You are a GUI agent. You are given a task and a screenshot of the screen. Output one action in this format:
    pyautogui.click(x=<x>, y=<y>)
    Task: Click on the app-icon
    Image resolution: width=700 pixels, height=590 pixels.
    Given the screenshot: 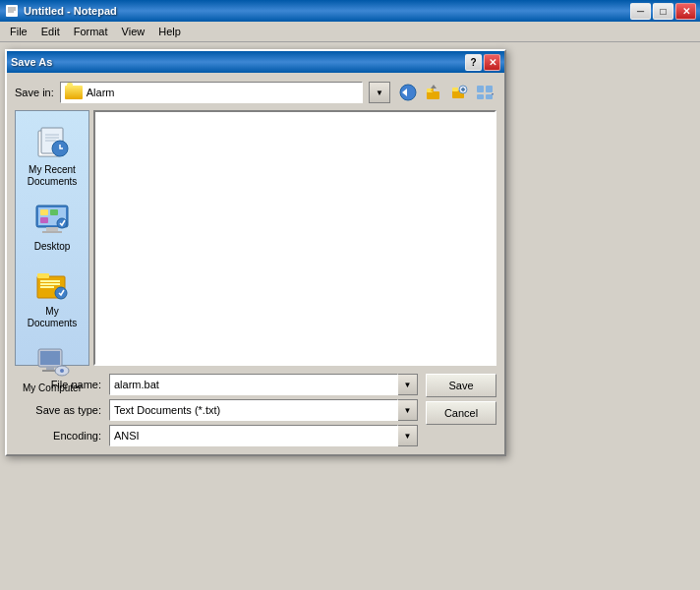 What is the action you would take?
    pyautogui.click(x=12, y=11)
    